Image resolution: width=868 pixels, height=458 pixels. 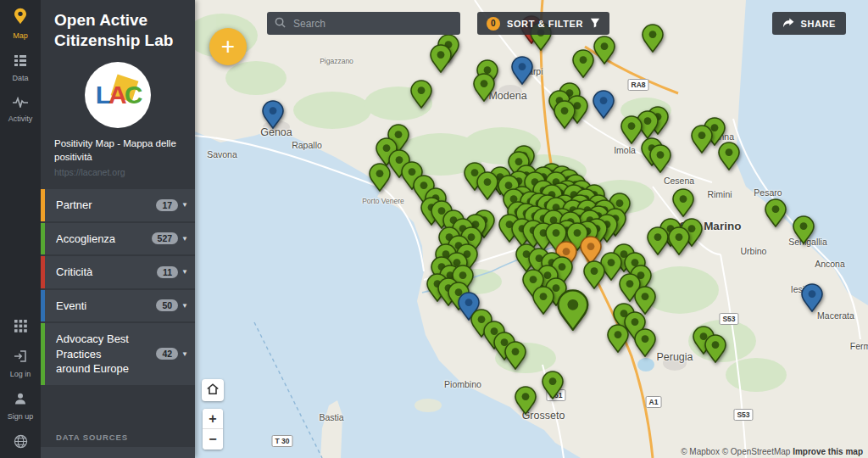 I want to click on count-badge: 50, so click(x=167, y=305).